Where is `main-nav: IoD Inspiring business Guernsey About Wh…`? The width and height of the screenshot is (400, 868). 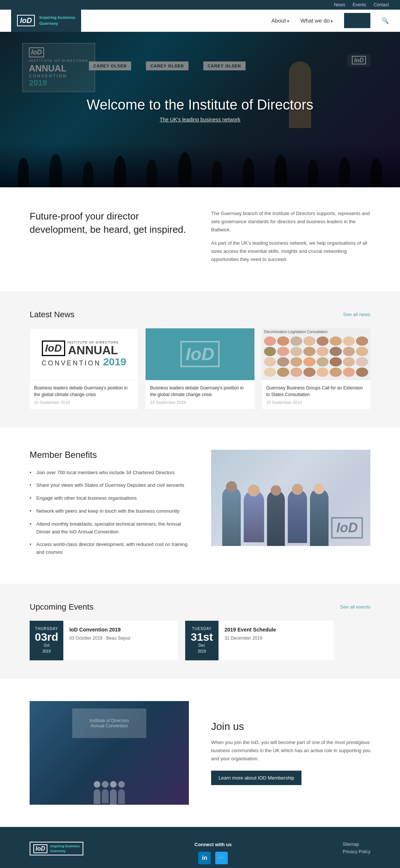
main-nav: IoD Inspiring business Guernsey About Wh… is located at coordinates (200, 21).